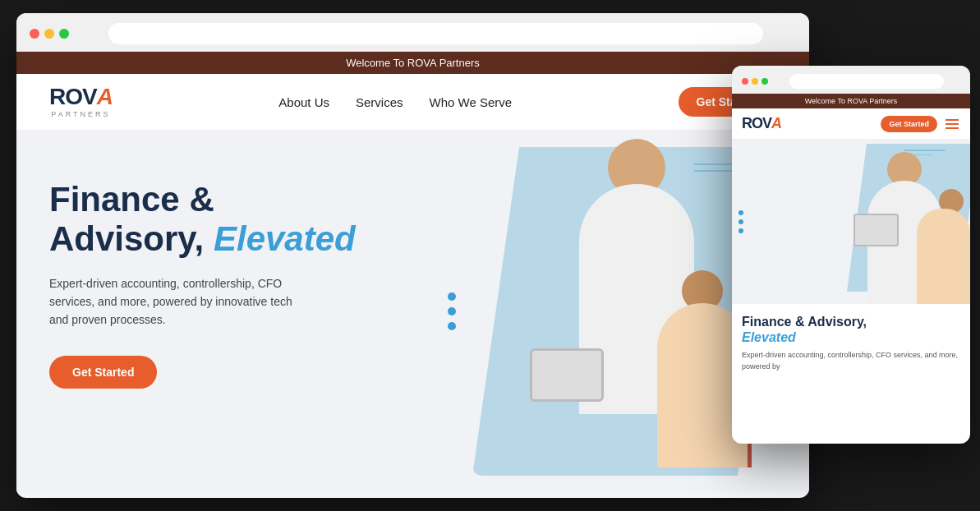 This screenshot has height=511, width=980. What do you see at coordinates (752, 123) in the screenshot?
I see `mobile-logo-ro: RO` at bounding box center [752, 123].